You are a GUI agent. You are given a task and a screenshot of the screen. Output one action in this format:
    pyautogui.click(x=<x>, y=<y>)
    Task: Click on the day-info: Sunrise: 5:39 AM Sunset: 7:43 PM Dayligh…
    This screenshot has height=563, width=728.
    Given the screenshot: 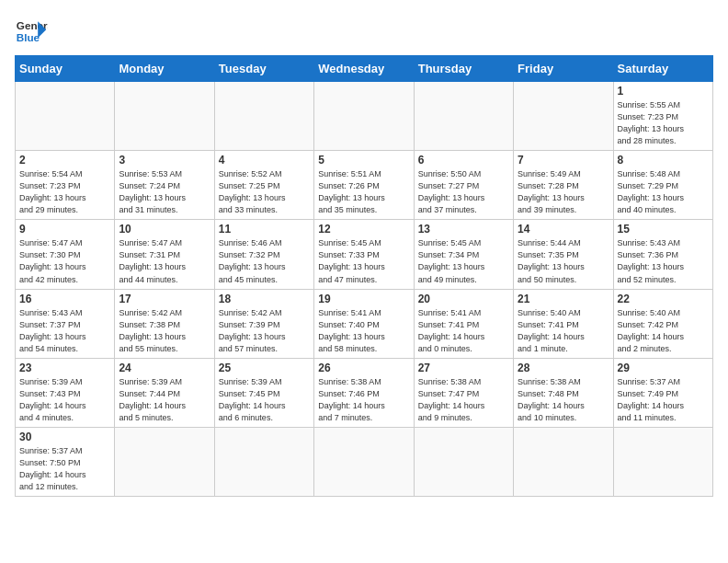 What is the action you would take?
    pyautogui.click(x=64, y=400)
    